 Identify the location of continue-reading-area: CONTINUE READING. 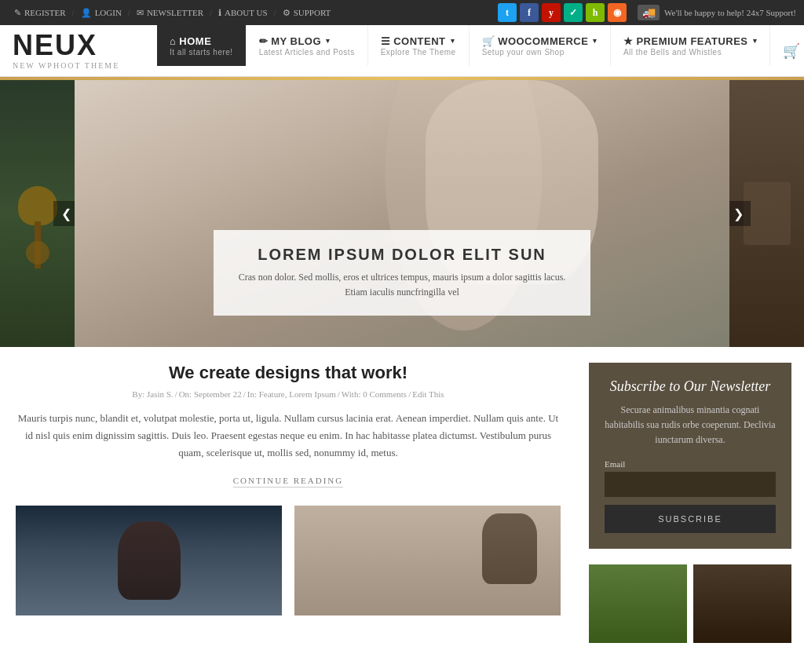
(288, 480).